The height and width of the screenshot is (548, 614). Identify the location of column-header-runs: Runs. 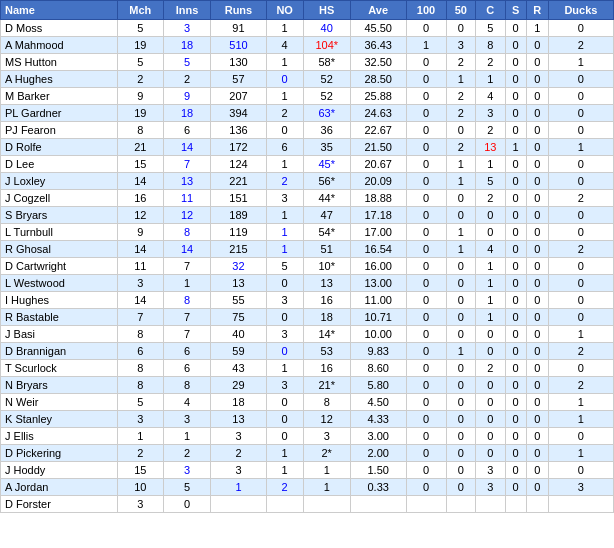
(239, 10).